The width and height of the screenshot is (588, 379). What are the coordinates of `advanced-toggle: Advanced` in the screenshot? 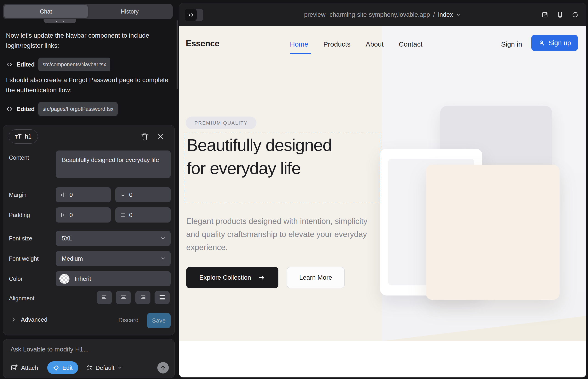 It's located at (29, 320).